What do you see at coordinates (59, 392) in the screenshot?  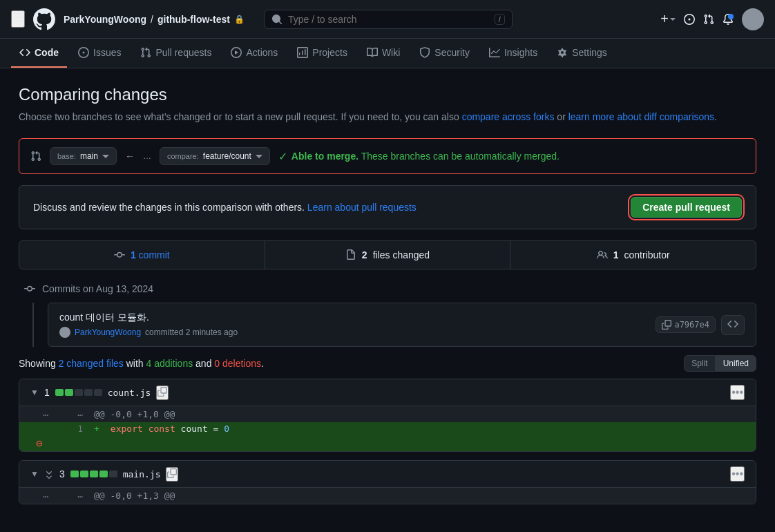 I see `diff-bar-seg-green1` at bounding box center [59, 392].